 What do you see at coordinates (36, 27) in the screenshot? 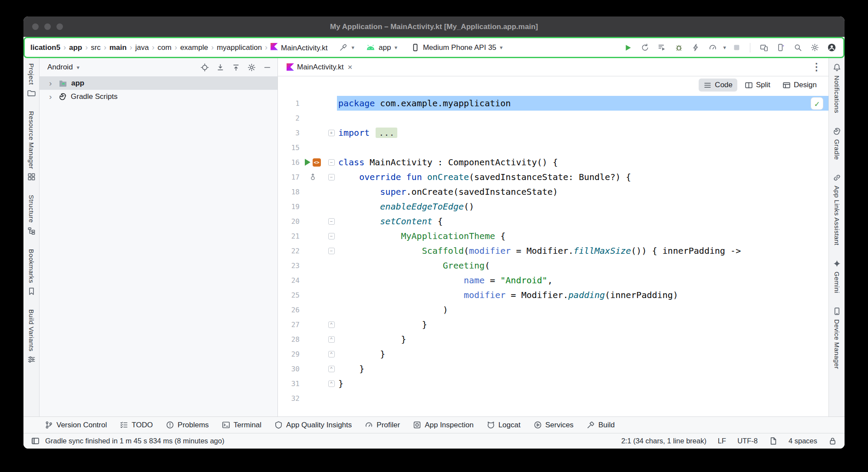
I see `close-window-button` at bounding box center [36, 27].